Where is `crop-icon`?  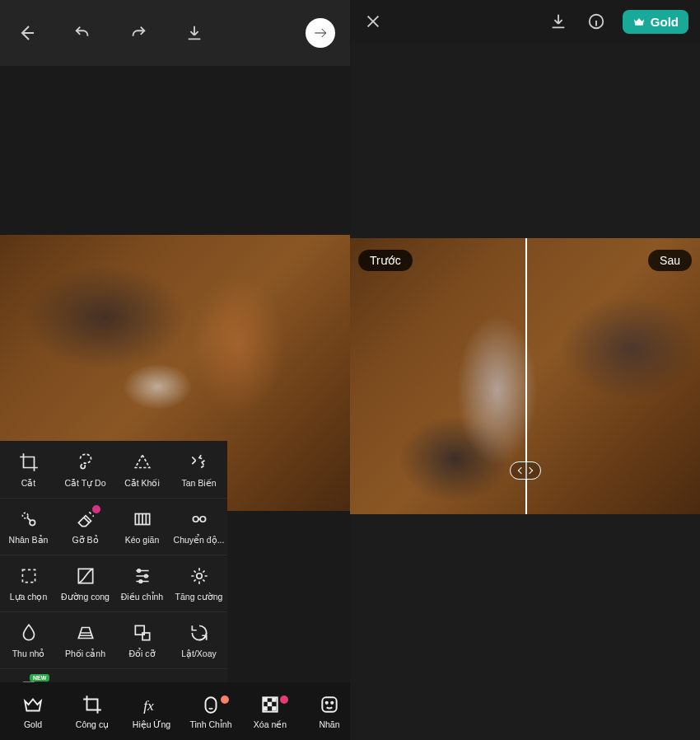
crop-icon is located at coordinates (29, 462).